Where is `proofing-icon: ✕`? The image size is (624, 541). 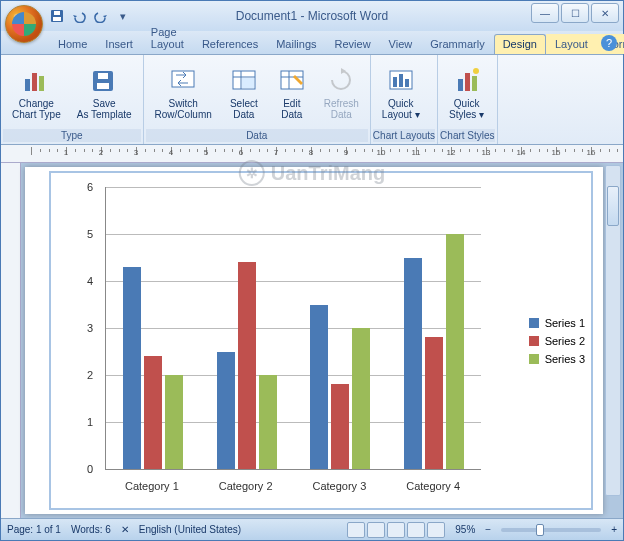 proofing-icon: ✕ is located at coordinates (125, 530).